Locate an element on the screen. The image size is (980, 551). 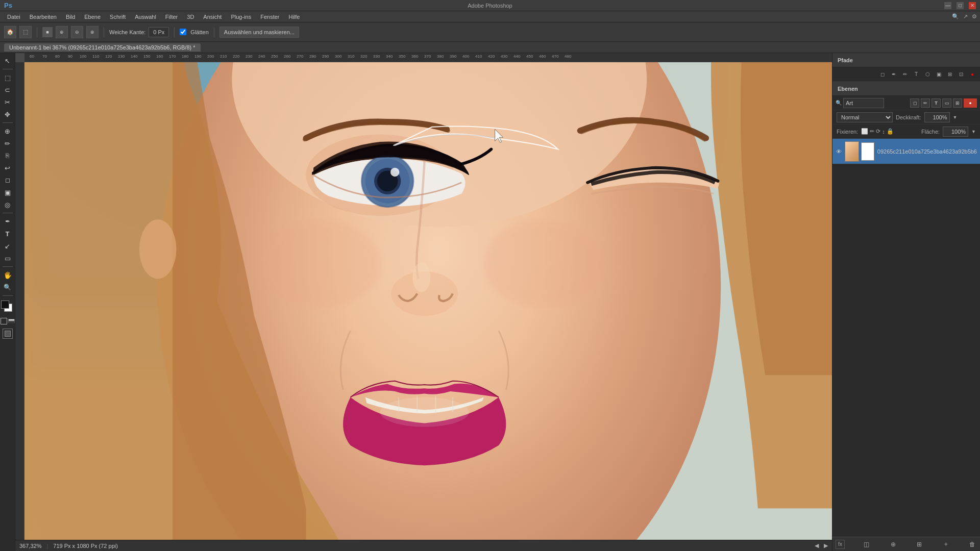
panel-icon-6: ▣ is located at coordinates (939, 74).